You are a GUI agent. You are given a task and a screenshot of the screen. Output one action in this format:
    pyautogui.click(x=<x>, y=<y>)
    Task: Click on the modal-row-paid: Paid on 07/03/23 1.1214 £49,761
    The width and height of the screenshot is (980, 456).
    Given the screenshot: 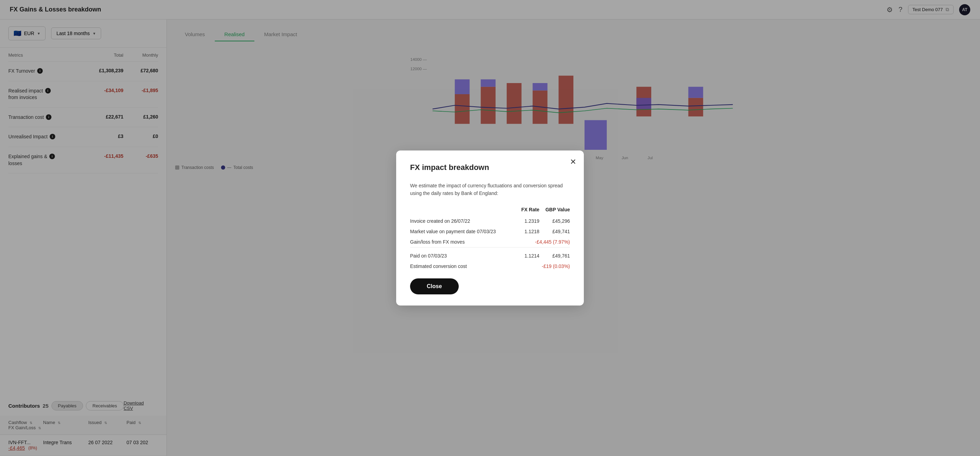 What is the action you would take?
    pyautogui.click(x=490, y=254)
    